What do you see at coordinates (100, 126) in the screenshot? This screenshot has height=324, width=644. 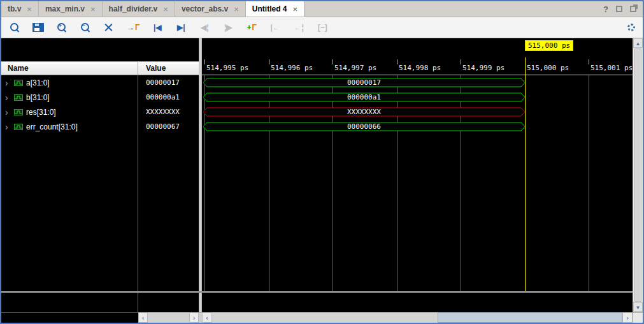 I see `signal-row-err_count-31-0-: ›err_count[31:0]00000067` at bounding box center [100, 126].